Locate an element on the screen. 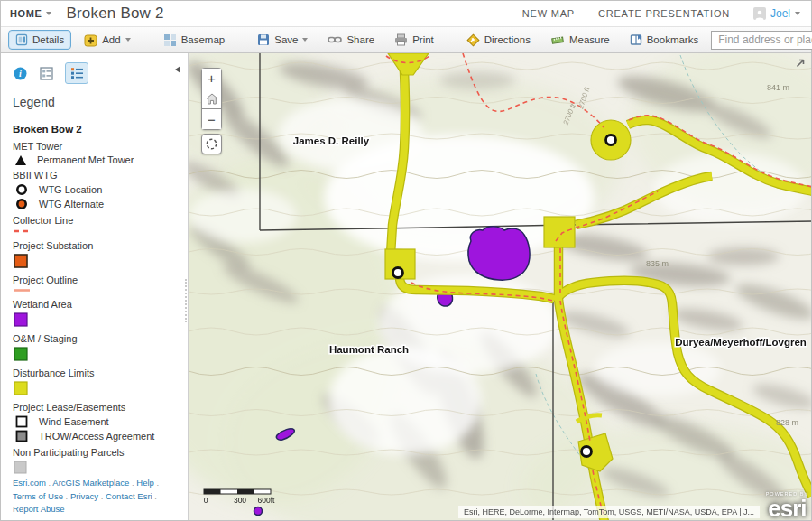  page-title: Broken Bow 2 is located at coordinates (115, 14).